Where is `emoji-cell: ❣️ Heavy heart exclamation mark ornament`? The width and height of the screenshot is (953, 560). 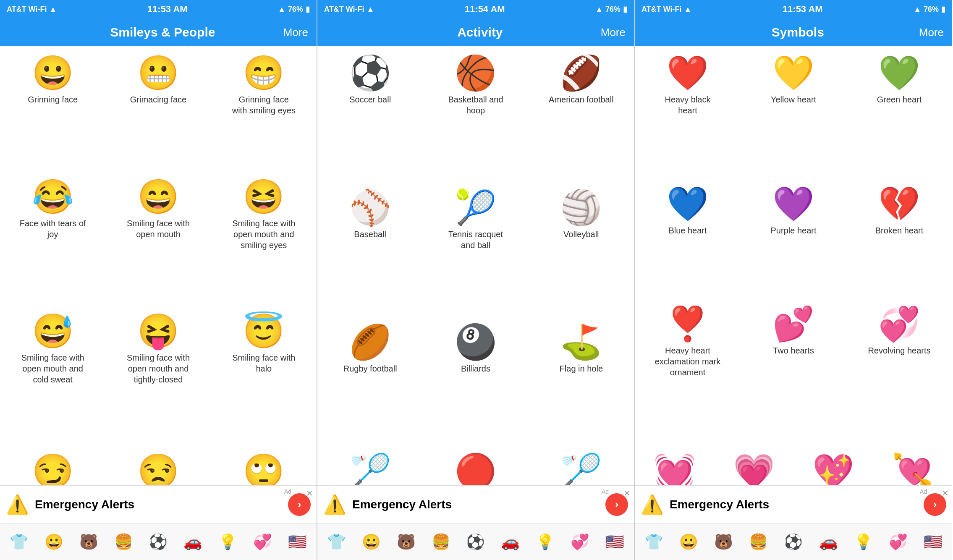
emoji-cell: ❣️ Heavy heart exclamation mark ornament is located at coordinates (688, 372).